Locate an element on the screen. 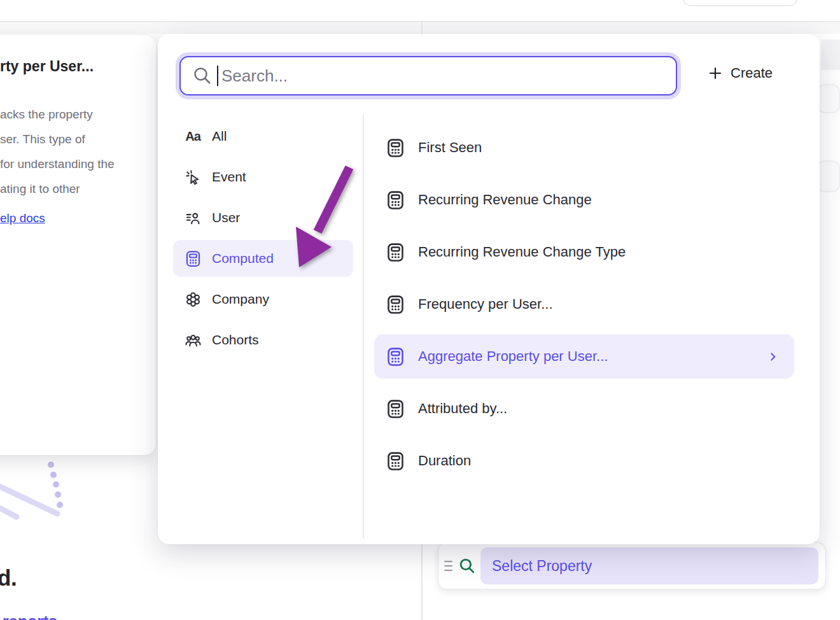  select-property-button: Select Property is located at coordinates (649, 566).